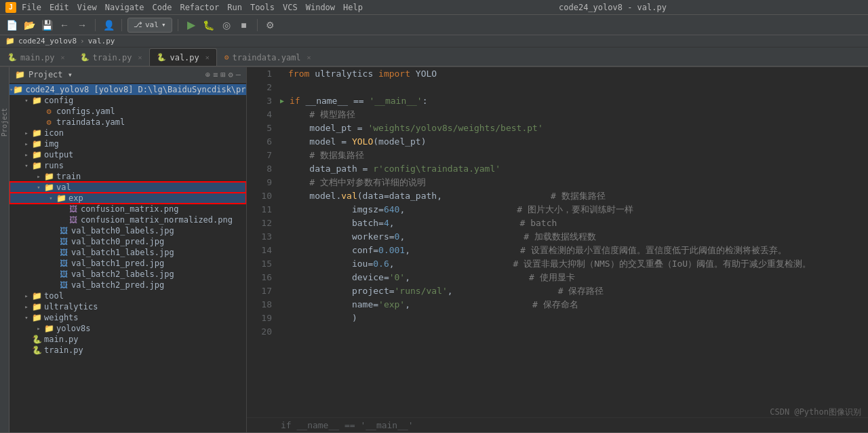  What do you see at coordinates (37, 350) in the screenshot?
I see `trainpy-icon: 🐍` at bounding box center [37, 350].